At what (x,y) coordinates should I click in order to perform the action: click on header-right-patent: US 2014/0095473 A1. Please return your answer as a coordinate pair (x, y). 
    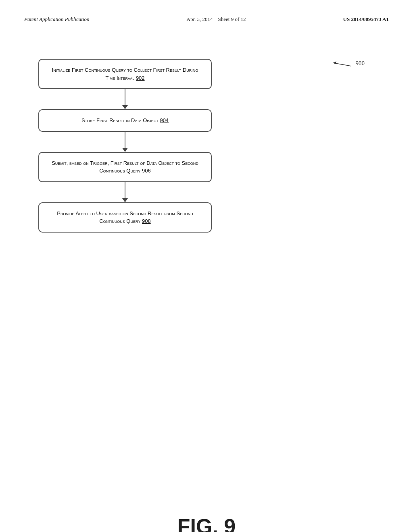
    Looking at the image, I should click on (366, 19).